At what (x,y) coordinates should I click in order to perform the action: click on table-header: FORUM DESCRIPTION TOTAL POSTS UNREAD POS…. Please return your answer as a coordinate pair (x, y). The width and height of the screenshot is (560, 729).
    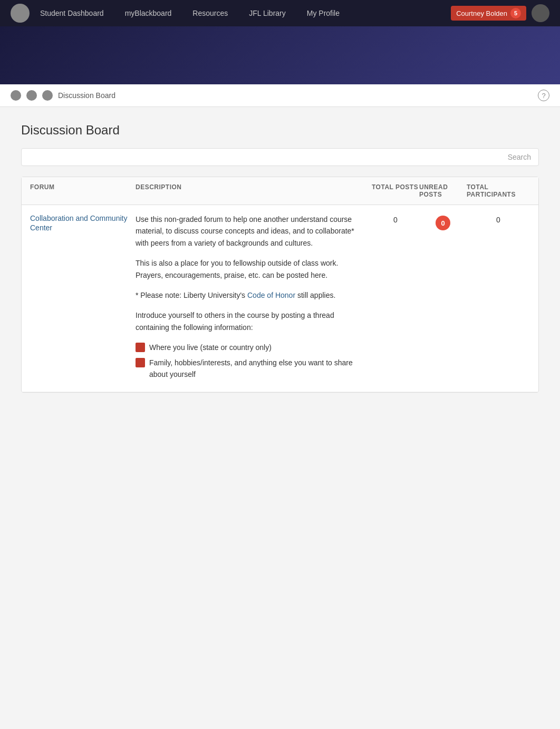
    Looking at the image, I should click on (280, 191).